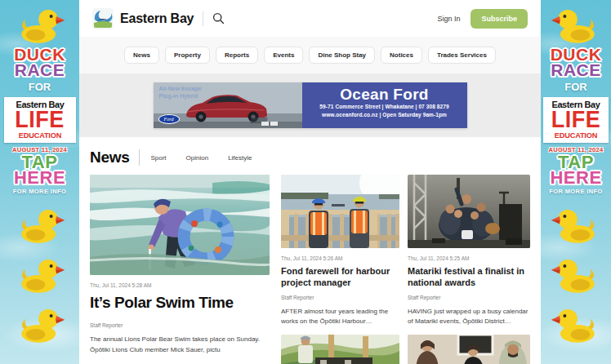  Describe the element at coordinates (310, 158) in the screenshot. I see `section-header: News Sport Opinion Lifestyle` at that location.